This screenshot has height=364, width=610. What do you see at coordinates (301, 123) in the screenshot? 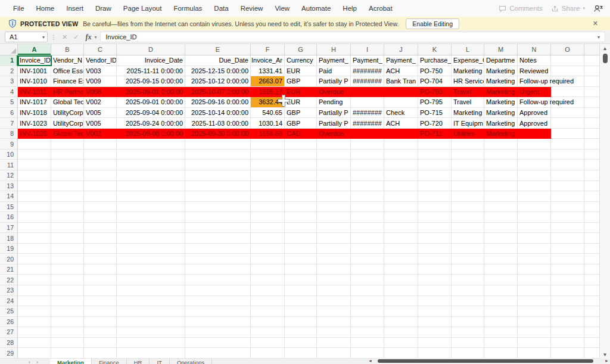
I see `cell-G7: GBP` at bounding box center [301, 123].